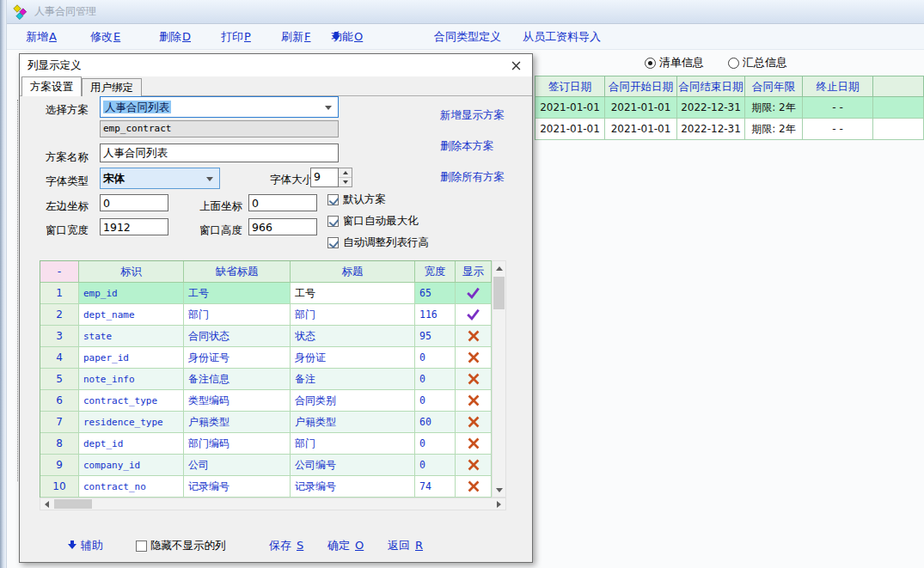 The image size is (924, 568). I want to click on toolbar-button: 功能O, so click(347, 37).